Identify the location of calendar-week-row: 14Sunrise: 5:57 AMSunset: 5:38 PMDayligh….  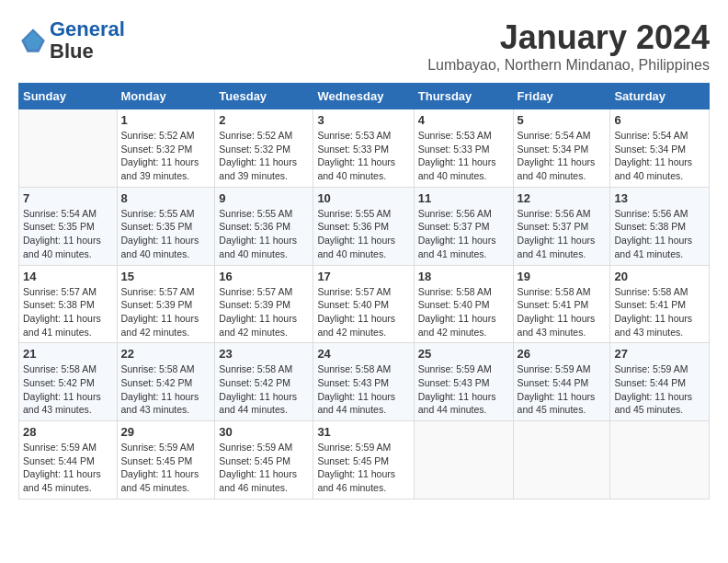
(364, 304).